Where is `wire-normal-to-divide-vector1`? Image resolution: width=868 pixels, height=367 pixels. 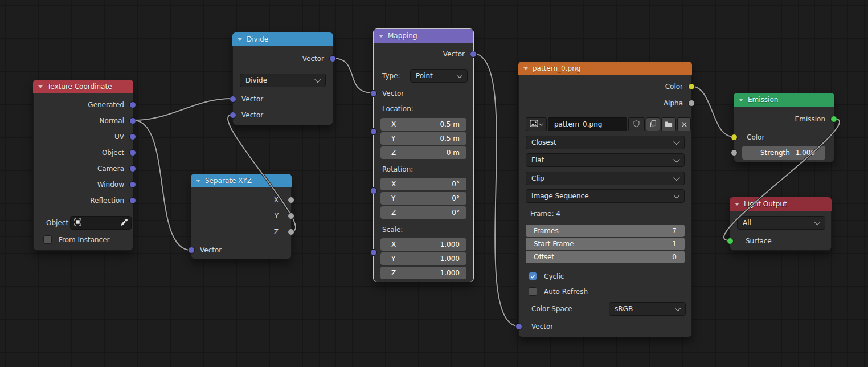 wire-normal-to-divide-vector1 is located at coordinates (183, 109).